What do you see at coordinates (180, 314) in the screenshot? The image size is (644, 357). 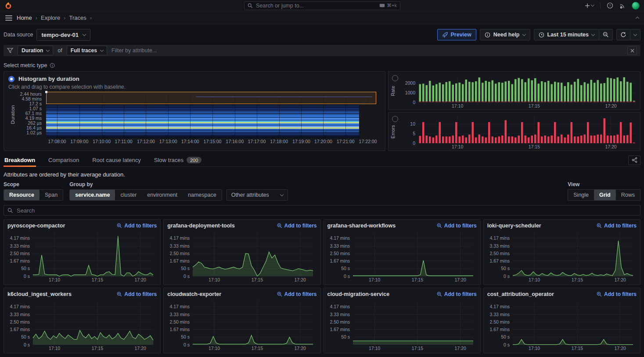 I see `svg-text: 3.33 mins` at bounding box center [180, 314].